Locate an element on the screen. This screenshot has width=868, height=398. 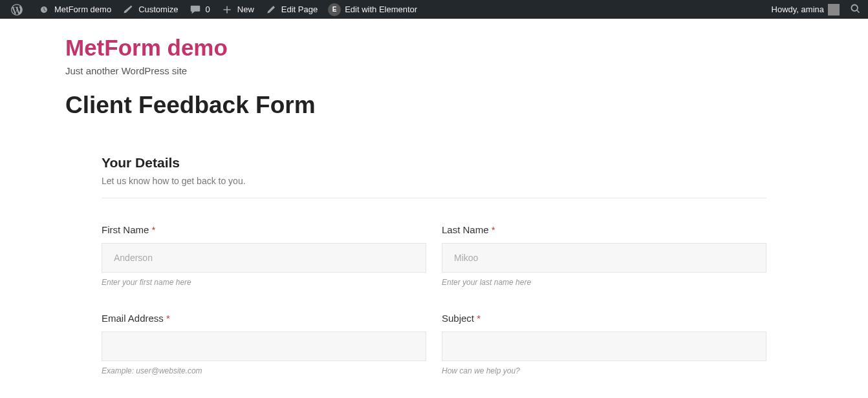
edit-elementor-label: Edit with Elementor is located at coordinates (381, 9).